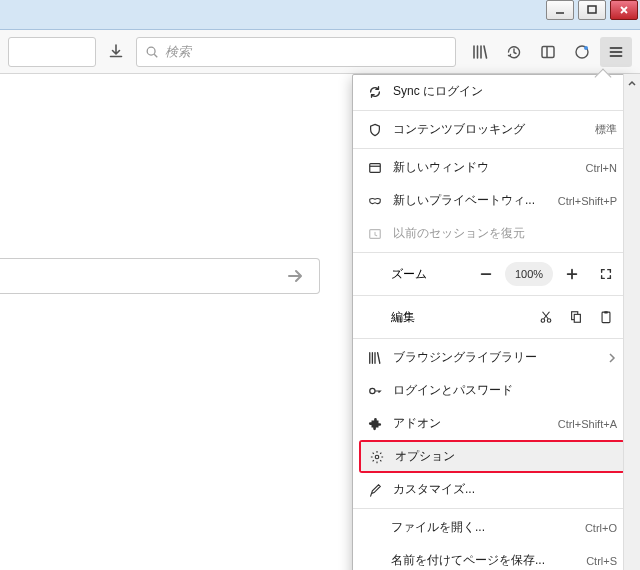 The height and width of the screenshot is (570, 640). What do you see at coordinates (492, 168) in the screenshot?
I see `menu-new-window: 新しいウィンドウ Ctrl+N` at bounding box center [492, 168].